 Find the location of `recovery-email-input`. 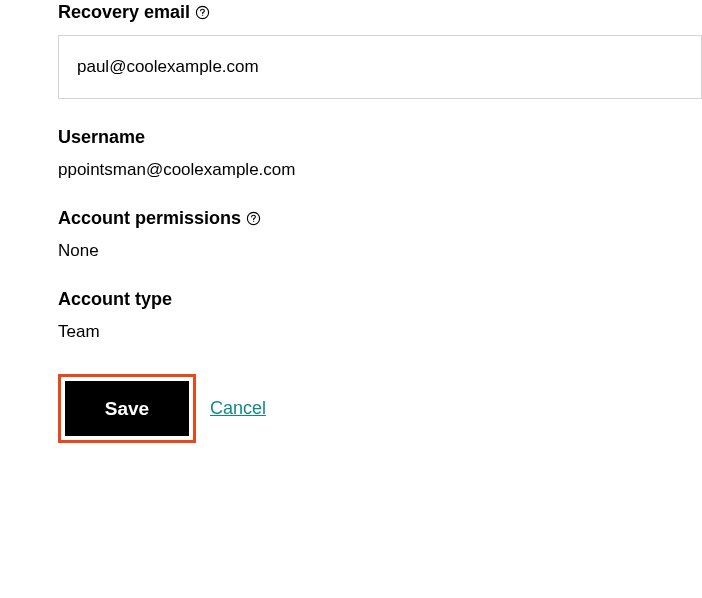

recovery-email-input is located at coordinates (380, 67).